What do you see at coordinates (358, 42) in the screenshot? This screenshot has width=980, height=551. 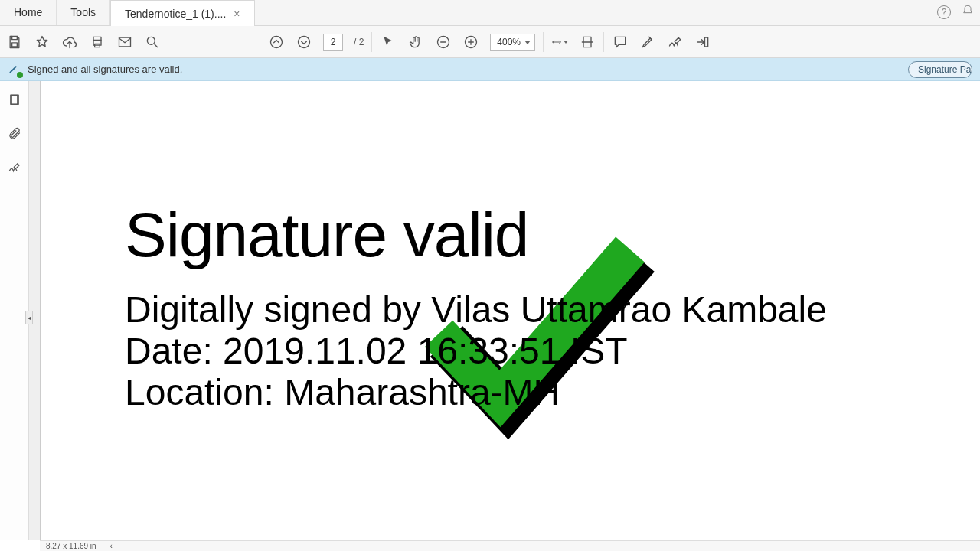 I see `page-total-label: / 2` at bounding box center [358, 42].